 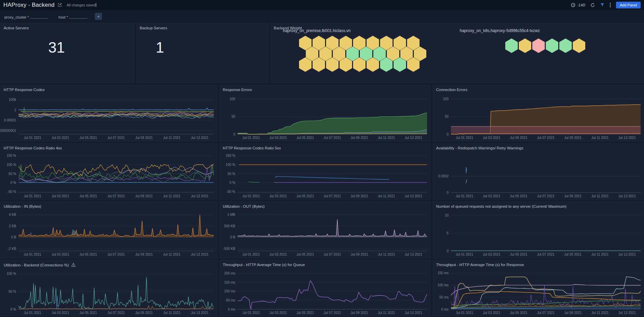 What do you see at coordinates (444, 297) in the screenshot?
I see `svg-text: 50 ms` at bounding box center [444, 297].